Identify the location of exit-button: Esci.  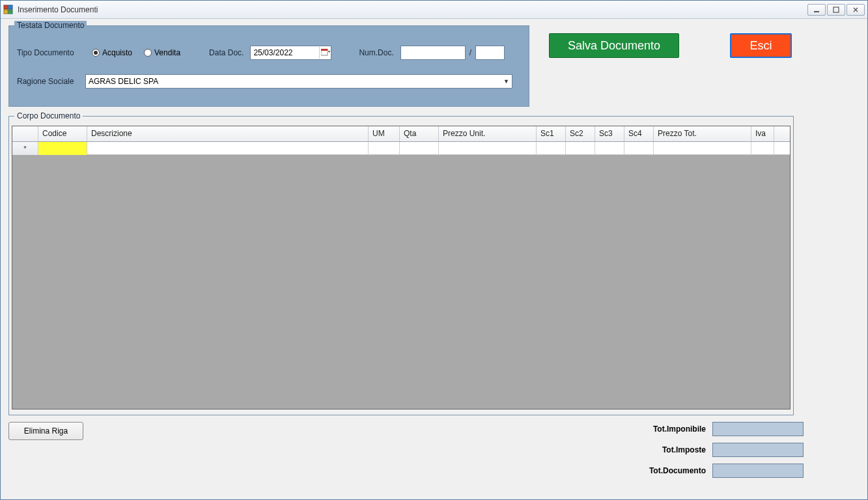
(761, 46).